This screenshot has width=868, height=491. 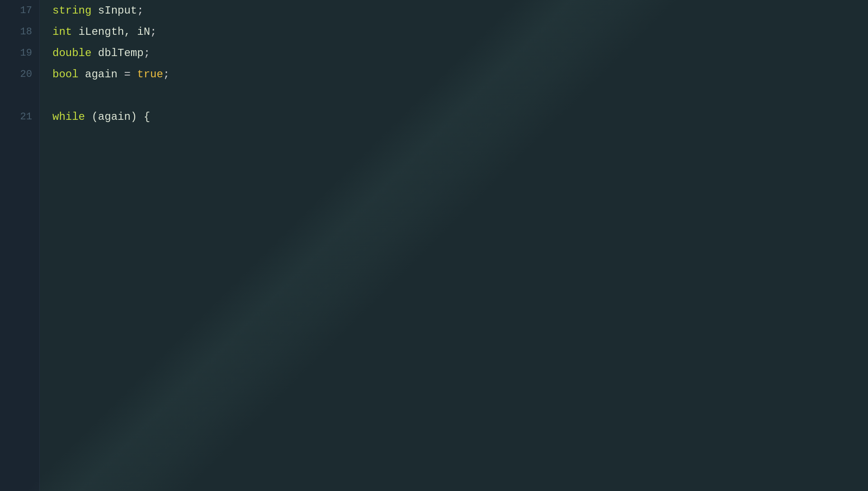 What do you see at coordinates (20, 11) in the screenshot?
I see `line-number: 17` at bounding box center [20, 11].